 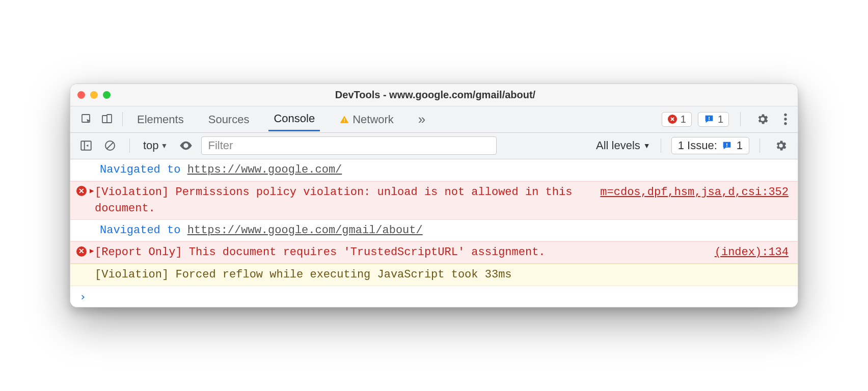 What do you see at coordinates (349, 146) in the screenshot?
I see `filter-input` at bounding box center [349, 146].